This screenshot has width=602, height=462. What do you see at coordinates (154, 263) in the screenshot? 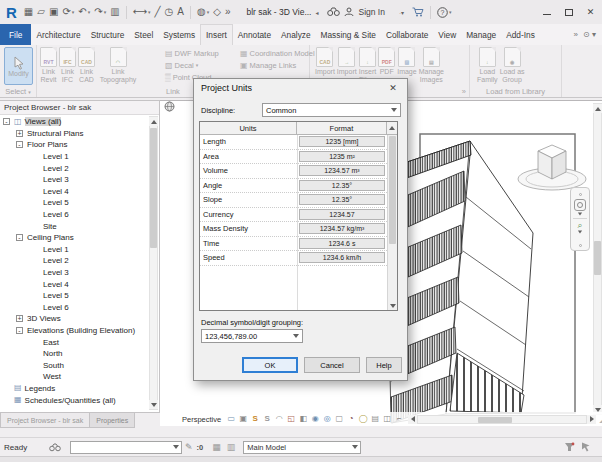
I see `browser-scrollbar` at bounding box center [154, 263].